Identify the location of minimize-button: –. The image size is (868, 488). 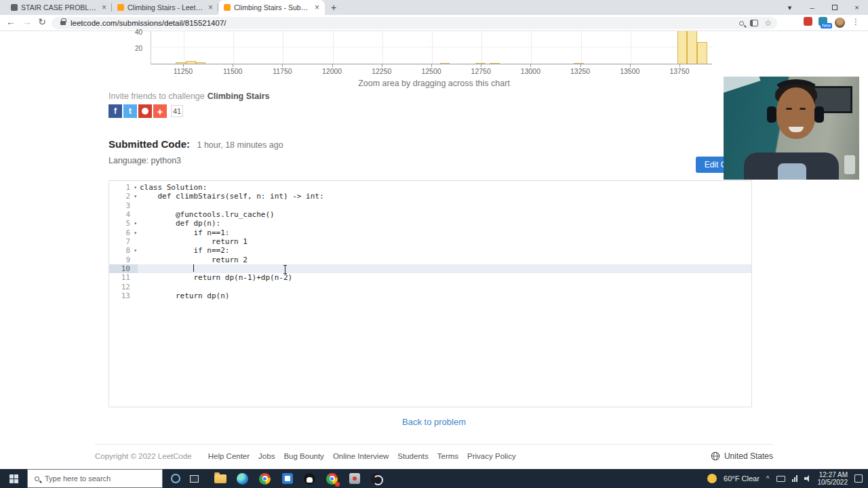
(812, 7).